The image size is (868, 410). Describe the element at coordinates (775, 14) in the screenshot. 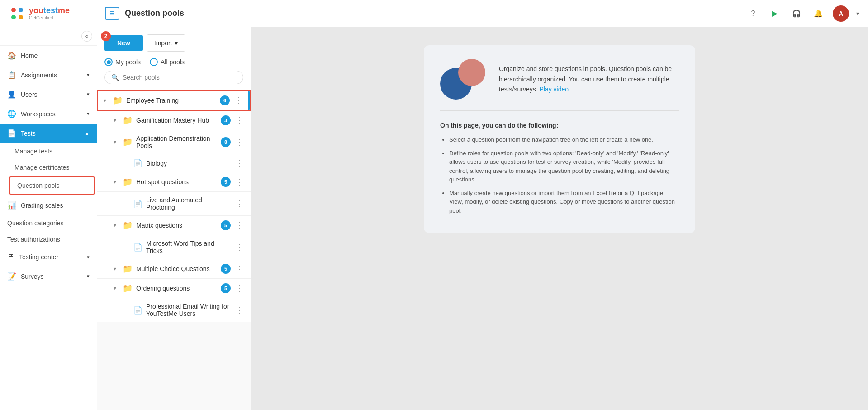

I see `play-icon: ▶` at that location.